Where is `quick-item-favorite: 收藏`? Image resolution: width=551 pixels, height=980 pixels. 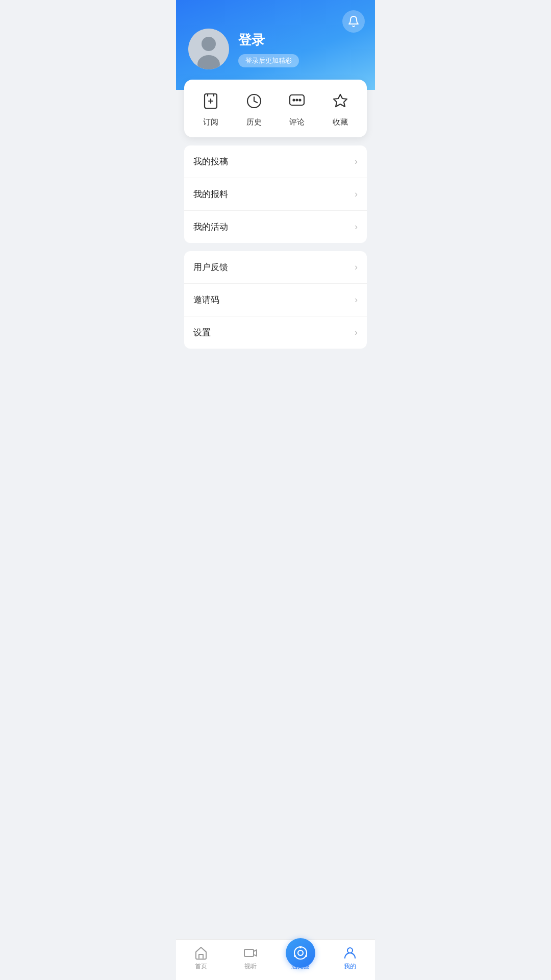 quick-item-favorite: 收藏 is located at coordinates (341, 108).